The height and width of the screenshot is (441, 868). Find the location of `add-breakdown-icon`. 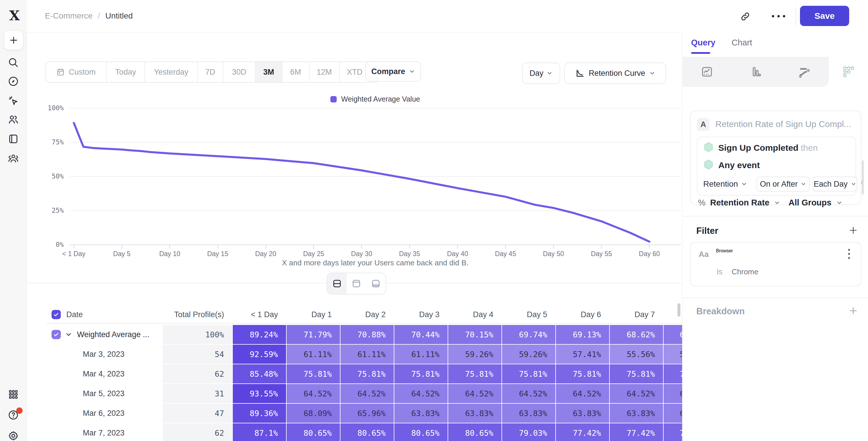

add-breakdown-icon is located at coordinates (853, 311).